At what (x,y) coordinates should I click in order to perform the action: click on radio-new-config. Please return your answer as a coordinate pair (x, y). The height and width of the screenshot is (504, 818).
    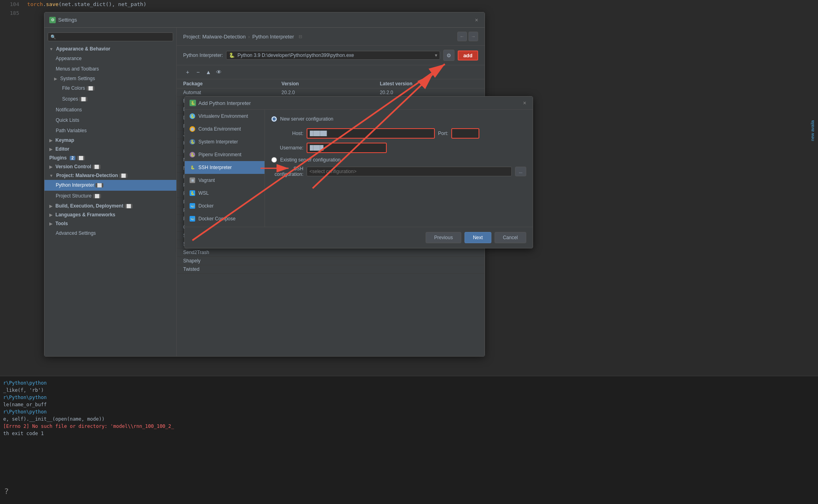
    Looking at the image, I should click on (274, 119).